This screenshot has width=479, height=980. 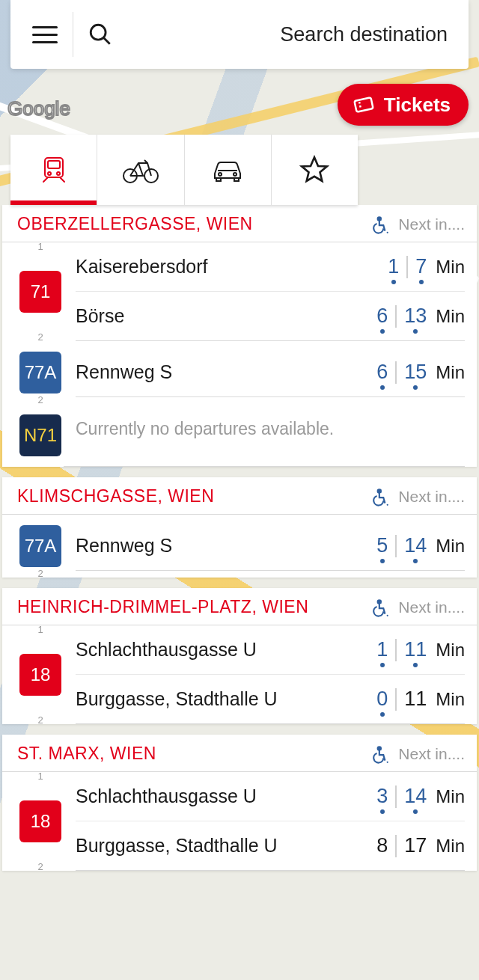 What do you see at coordinates (419, 316) in the screenshot?
I see `departure-times: 6 13 Min` at bounding box center [419, 316].